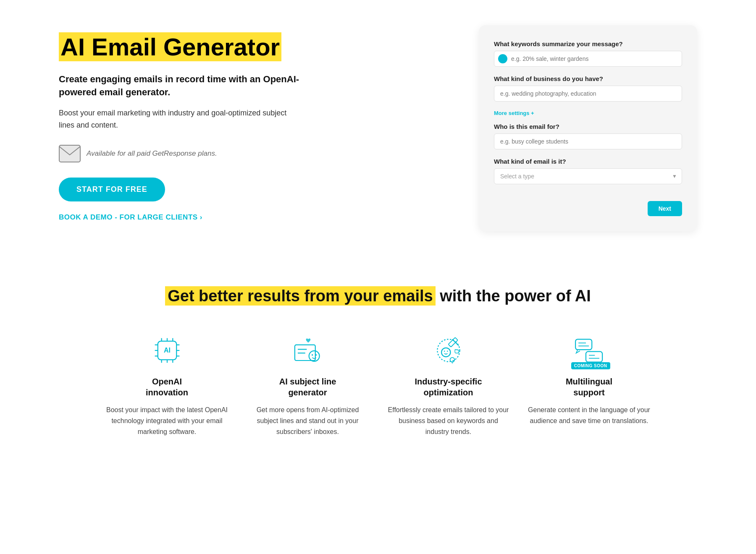 This screenshot has width=756, height=554. Describe the element at coordinates (307, 384) in the screenshot. I see `feature-subject: AI subject linegenerator Get more opens …` at that location.